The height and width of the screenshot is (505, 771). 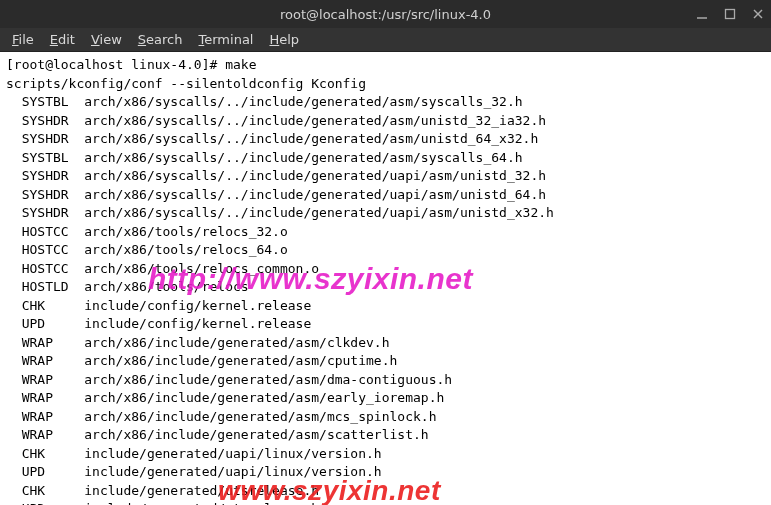 What do you see at coordinates (386, 14) in the screenshot?
I see `titlebar: root@localhost:/usr/src/linux-4.0` at bounding box center [386, 14].